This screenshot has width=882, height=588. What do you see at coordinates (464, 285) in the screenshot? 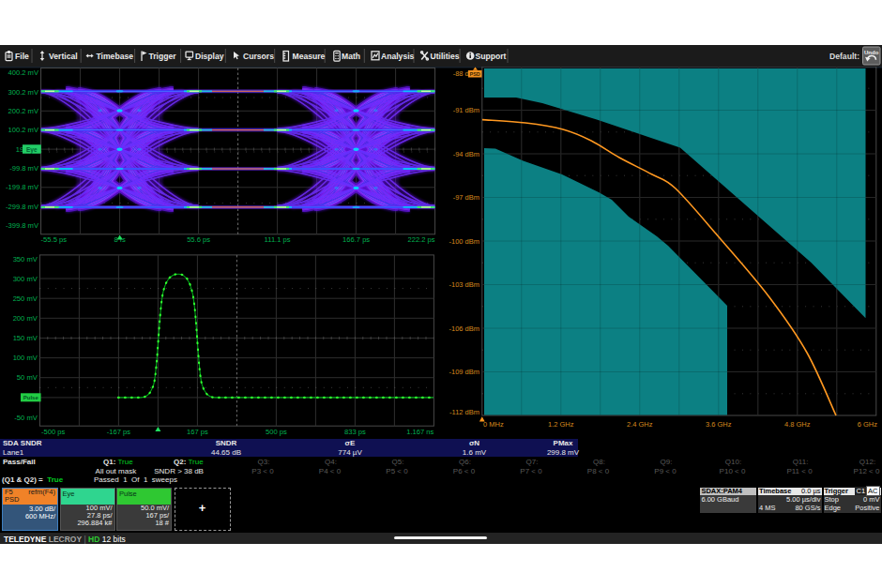
I see `svg-text: -103 dBm` at bounding box center [464, 285].